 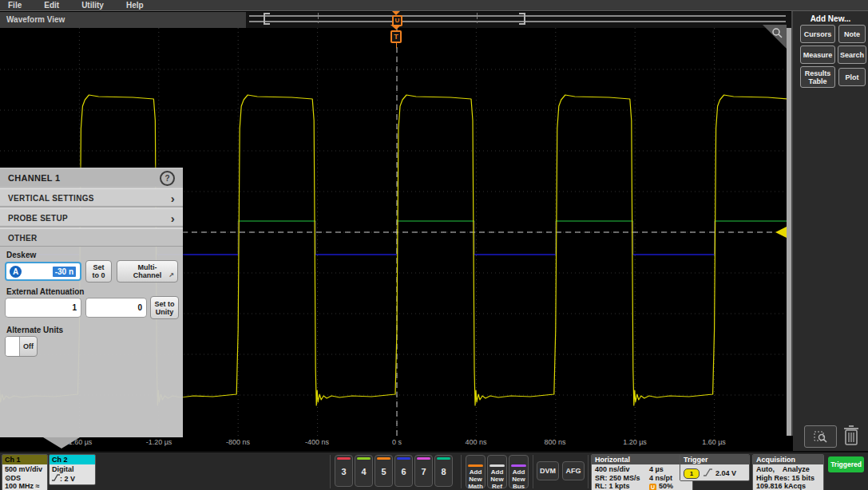 What do you see at coordinates (852, 54) in the screenshot?
I see `search-button: Search` at bounding box center [852, 54].